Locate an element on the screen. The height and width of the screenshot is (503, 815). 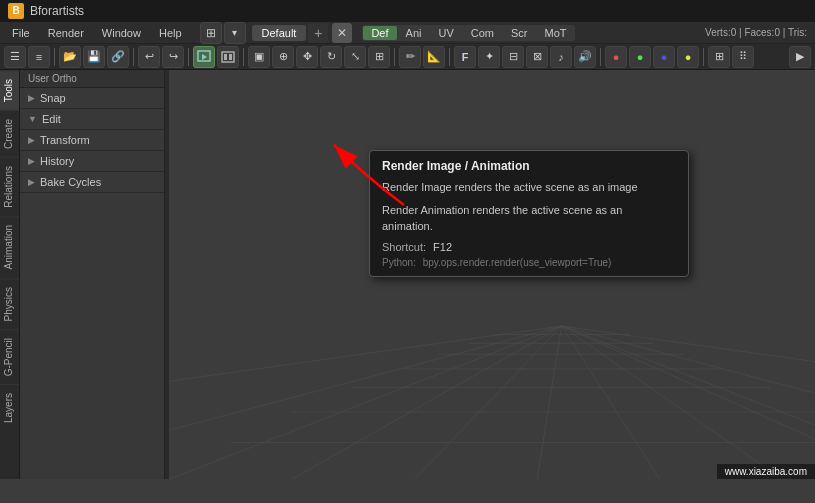
tooltip-title: Render Image / Animation is located at coordinates (529, 166).